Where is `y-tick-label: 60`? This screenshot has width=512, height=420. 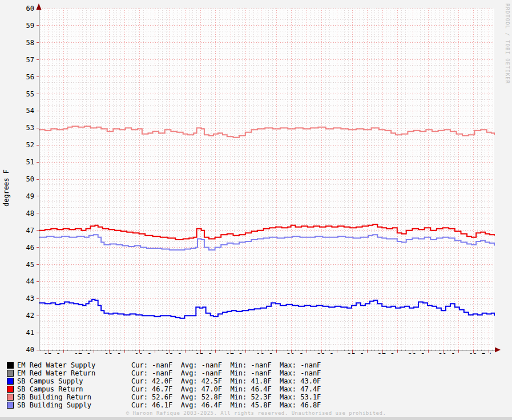
y-tick-label: 60 is located at coordinates (30, 9).